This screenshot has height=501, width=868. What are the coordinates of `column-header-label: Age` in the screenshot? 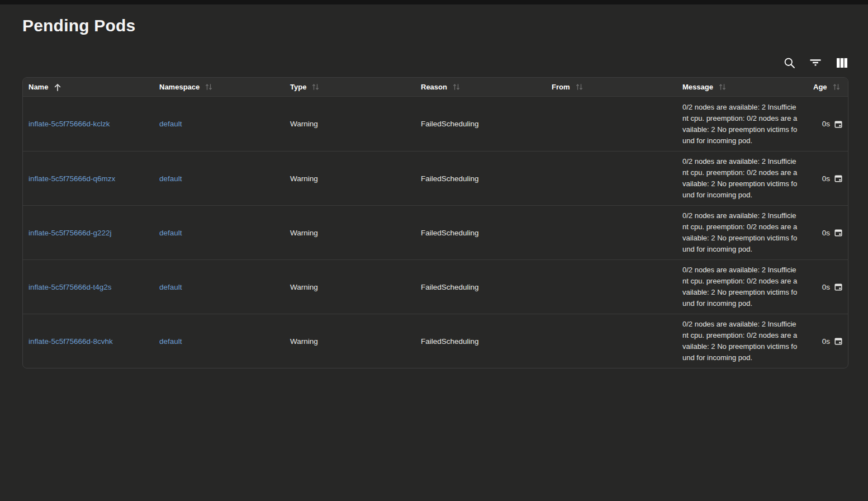 It's located at (820, 87).